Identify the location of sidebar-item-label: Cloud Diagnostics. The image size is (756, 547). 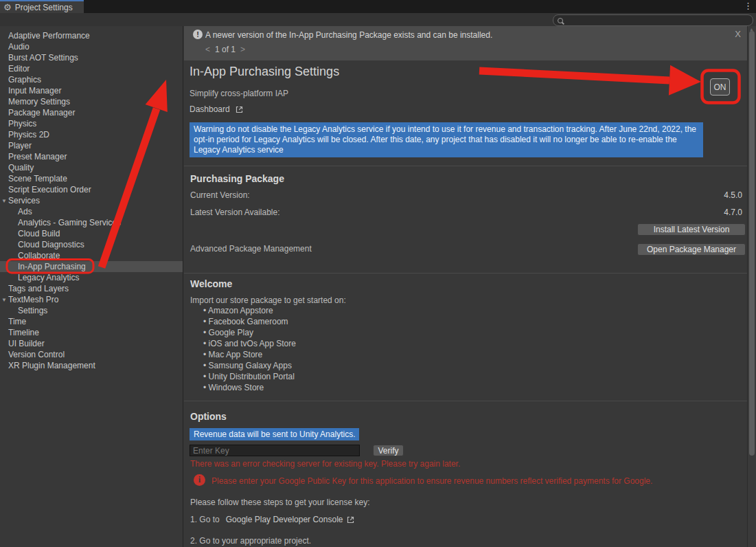
(51, 245).